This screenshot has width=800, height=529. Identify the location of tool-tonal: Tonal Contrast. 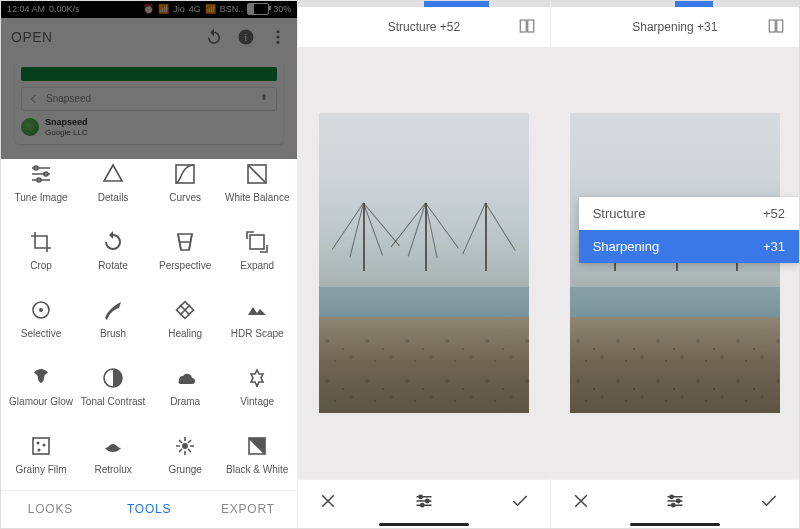
(113, 387).